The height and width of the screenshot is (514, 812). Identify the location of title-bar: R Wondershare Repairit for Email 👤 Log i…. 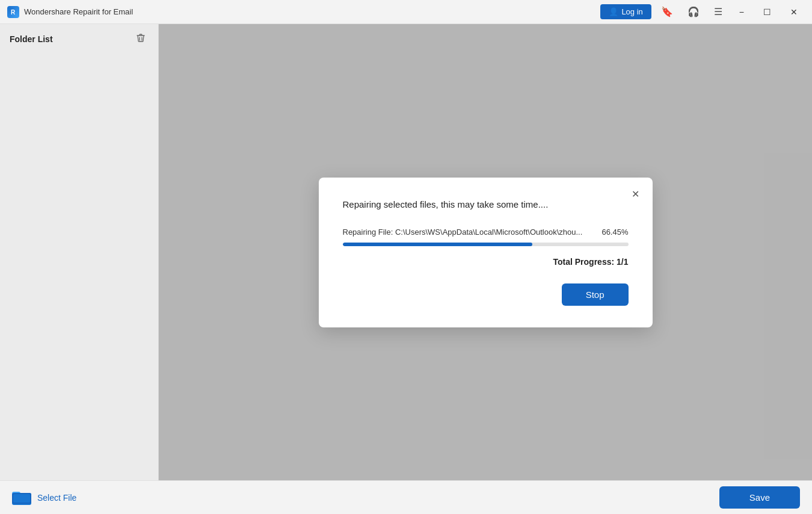
(406, 12).